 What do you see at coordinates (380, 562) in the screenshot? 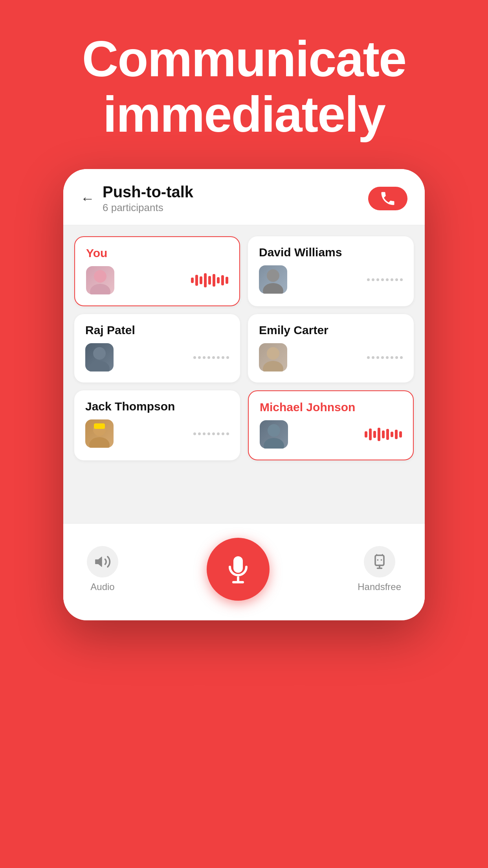
I see `handsfree-icon` at bounding box center [380, 562].